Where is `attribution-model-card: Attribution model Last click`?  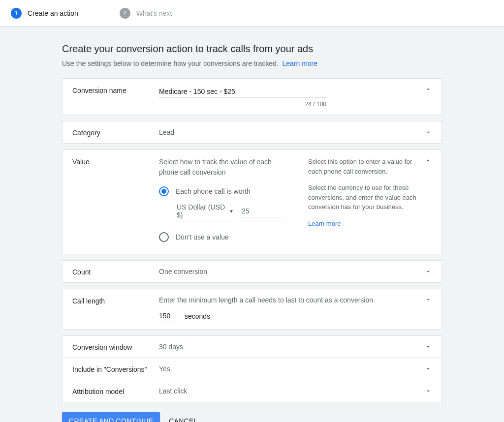 attribution-model-card: Attribution model Last click is located at coordinates (252, 392).